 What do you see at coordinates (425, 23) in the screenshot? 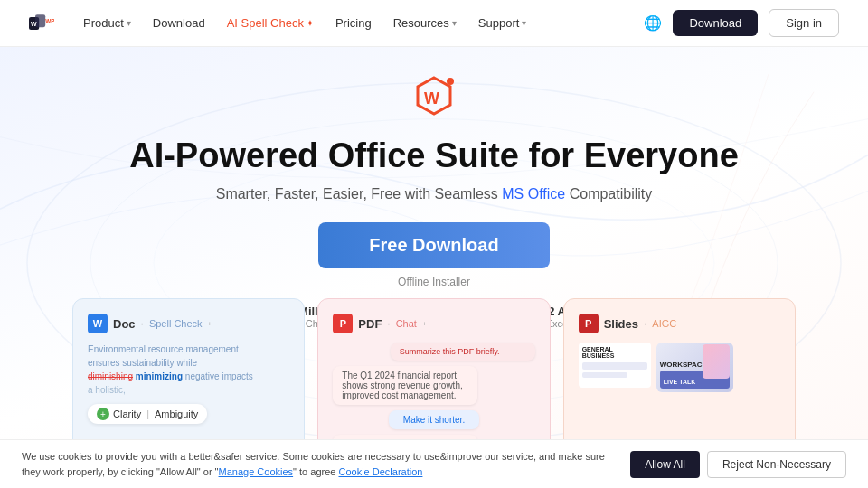
I see `nav-resources: Resources ▾` at bounding box center [425, 23].